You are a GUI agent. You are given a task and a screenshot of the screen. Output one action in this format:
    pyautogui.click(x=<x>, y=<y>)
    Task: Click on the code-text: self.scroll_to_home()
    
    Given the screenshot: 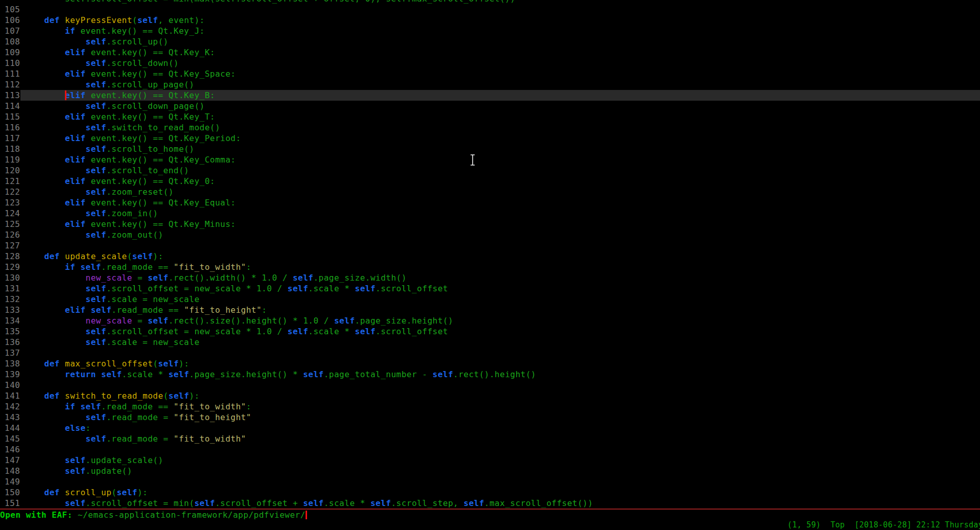 What is the action you would take?
    pyautogui.click(x=500, y=149)
    